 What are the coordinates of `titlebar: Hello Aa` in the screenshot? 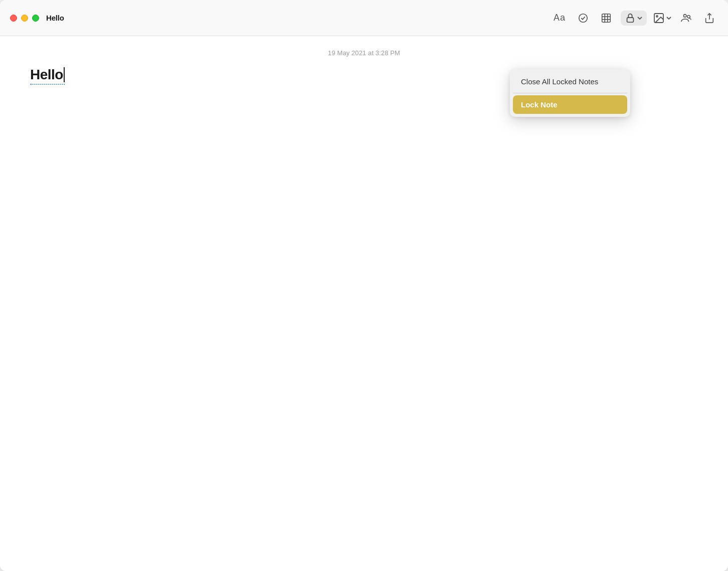 It's located at (364, 18).